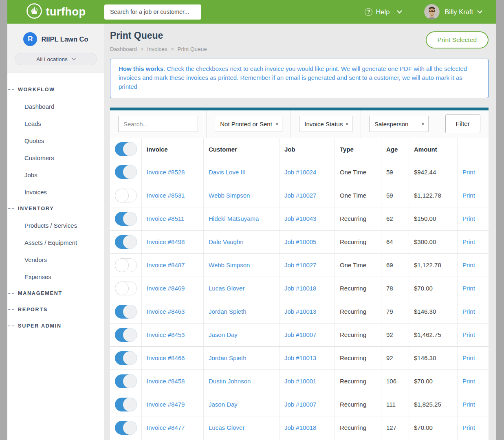 This screenshot has width=504, height=440. I want to click on location-selector: All Locations, so click(56, 59).